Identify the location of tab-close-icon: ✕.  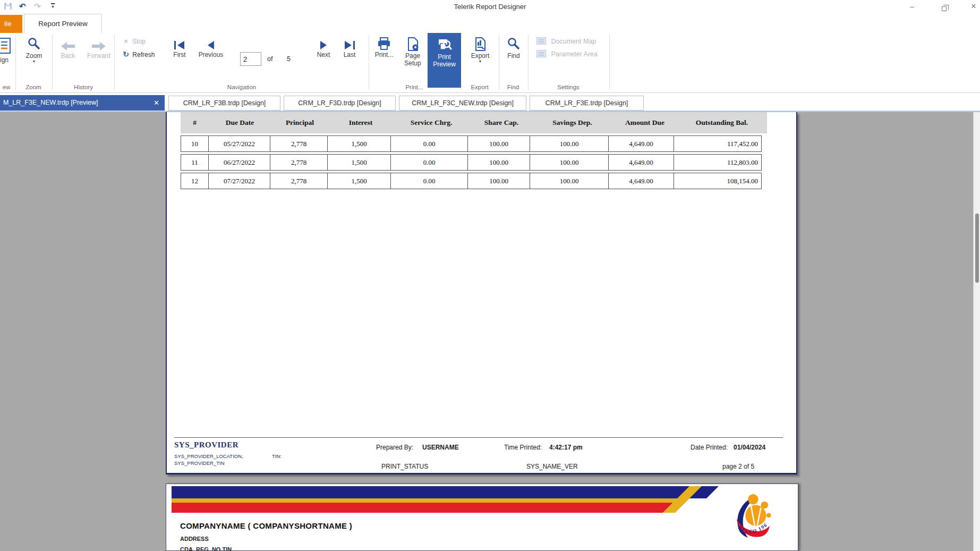
(156, 103).